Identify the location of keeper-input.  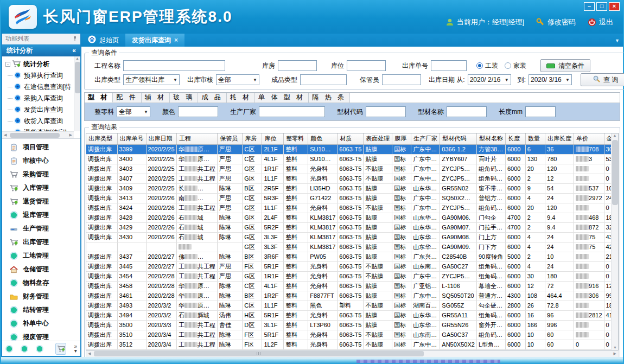
(402, 80).